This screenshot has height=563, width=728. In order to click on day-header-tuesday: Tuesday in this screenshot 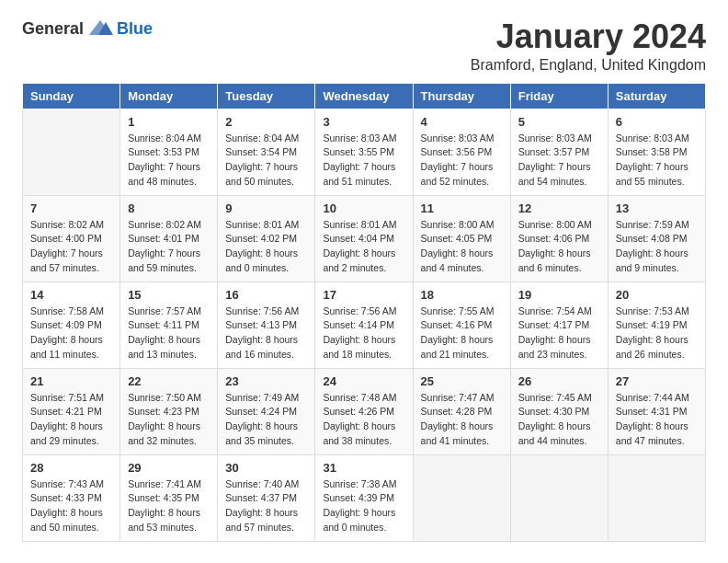, I will do `click(267, 96)`.